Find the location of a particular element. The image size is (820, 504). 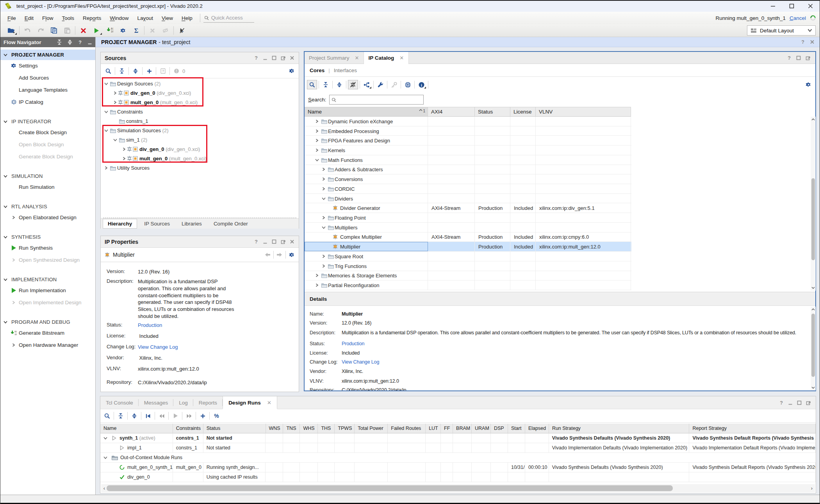

runs-column-ff: FF is located at coordinates (447, 428).